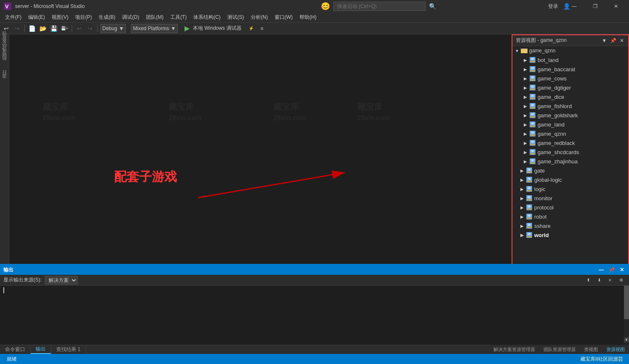 This screenshot has width=629, height=364. I want to click on status-ready: 就绪, so click(12, 359).